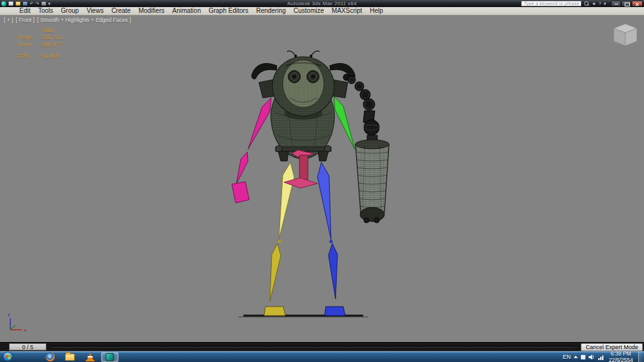  What do you see at coordinates (567, 357) in the screenshot?
I see `language-indicator: EN` at bounding box center [567, 357].